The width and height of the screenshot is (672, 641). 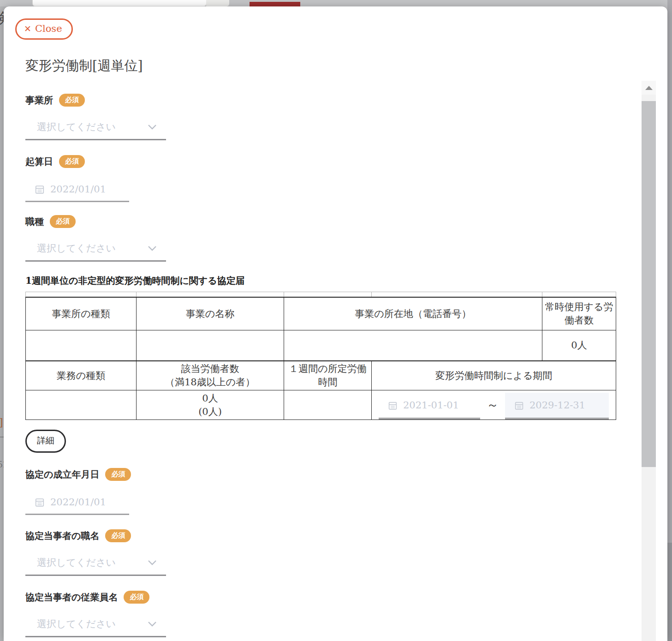 What do you see at coordinates (49, 29) in the screenshot?
I see `close-button-label: Close` at bounding box center [49, 29].